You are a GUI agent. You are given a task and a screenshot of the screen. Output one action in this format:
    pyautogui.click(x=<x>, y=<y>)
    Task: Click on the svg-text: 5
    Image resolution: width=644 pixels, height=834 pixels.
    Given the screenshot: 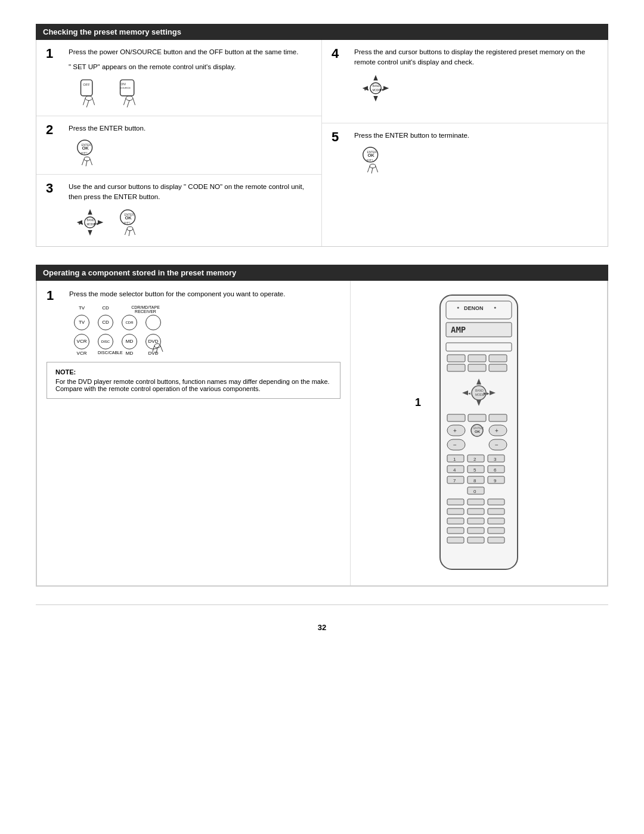 What is the action you would take?
    pyautogui.click(x=475, y=470)
    